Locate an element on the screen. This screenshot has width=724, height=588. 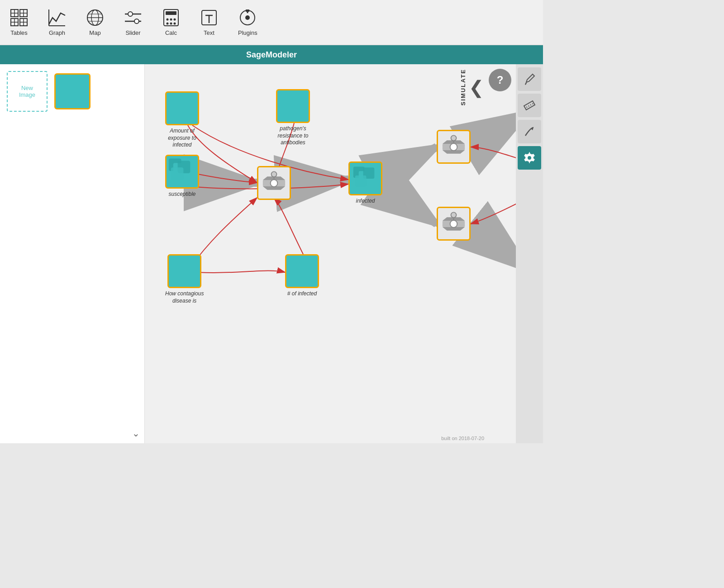
node-box-valve3 is located at coordinates (453, 223).